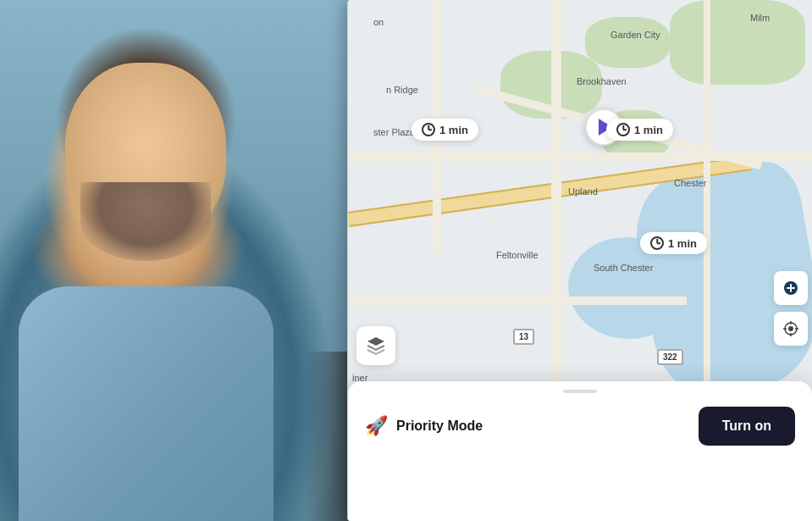 This screenshot has height=521, width=812. Describe the element at coordinates (423, 426) in the screenshot. I see `priority-mode-section: 🚀 Priority Mode` at that location.